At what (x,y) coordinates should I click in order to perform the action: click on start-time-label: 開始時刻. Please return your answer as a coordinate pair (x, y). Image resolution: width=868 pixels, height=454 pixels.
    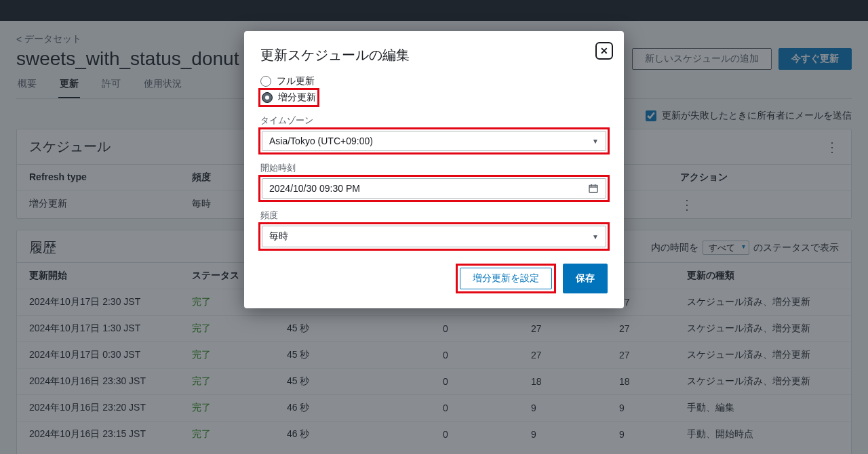
    Looking at the image, I should click on (434, 168).